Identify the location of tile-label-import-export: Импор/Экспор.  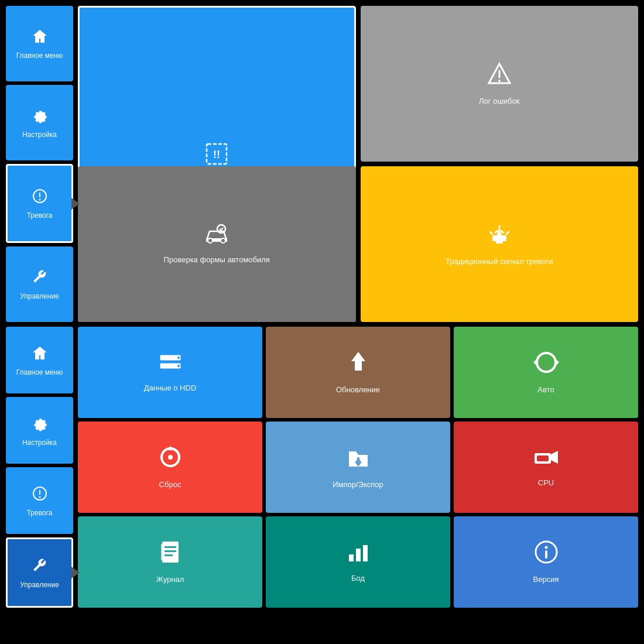
(358, 485).